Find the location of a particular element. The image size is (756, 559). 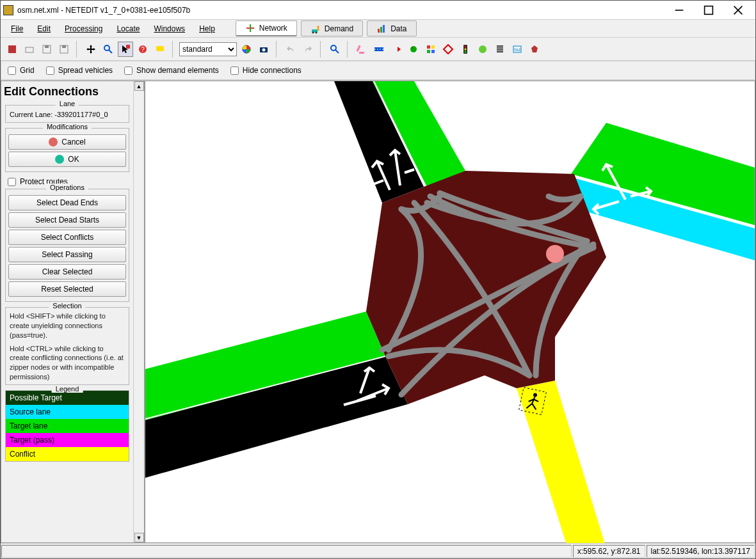

undo-icon is located at coordinates (291, 49).